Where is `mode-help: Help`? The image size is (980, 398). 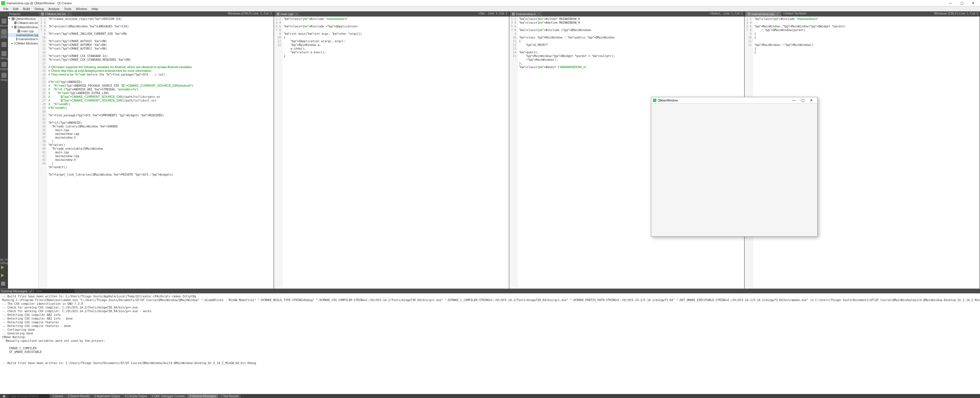 mode-help: Help is located at coordinates (4, 77).